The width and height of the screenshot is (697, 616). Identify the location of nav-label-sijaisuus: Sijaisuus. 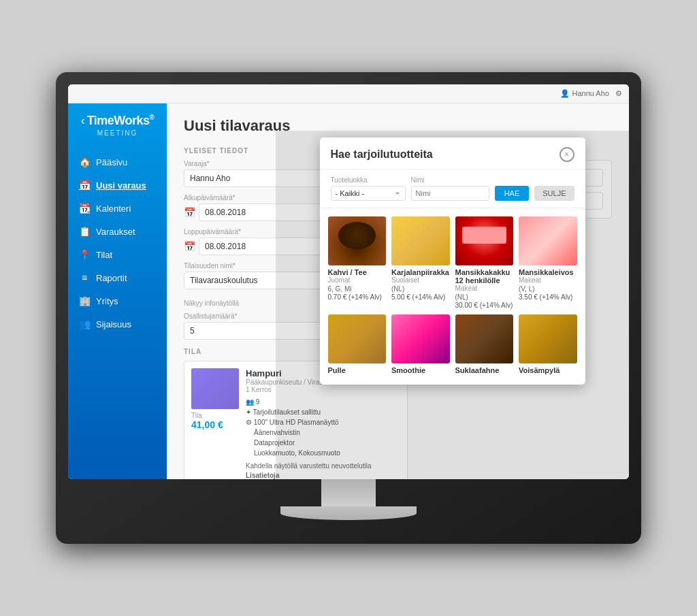
(114, 324).